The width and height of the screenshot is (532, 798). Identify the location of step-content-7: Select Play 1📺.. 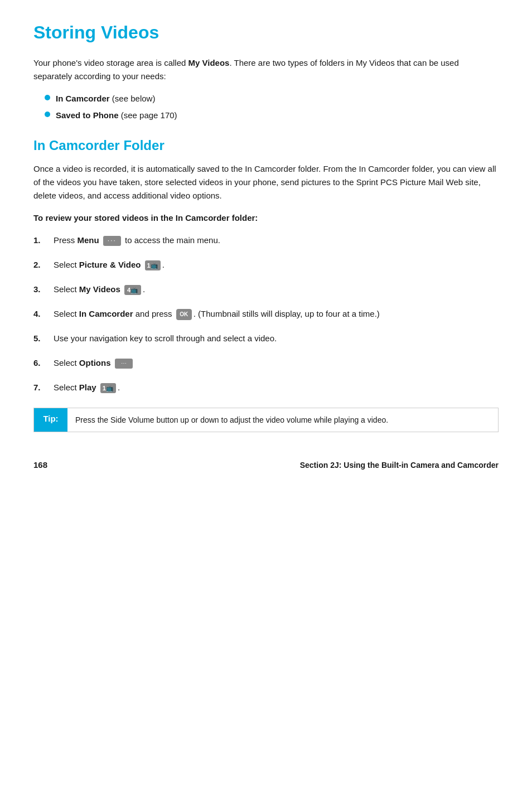
(276, 388).